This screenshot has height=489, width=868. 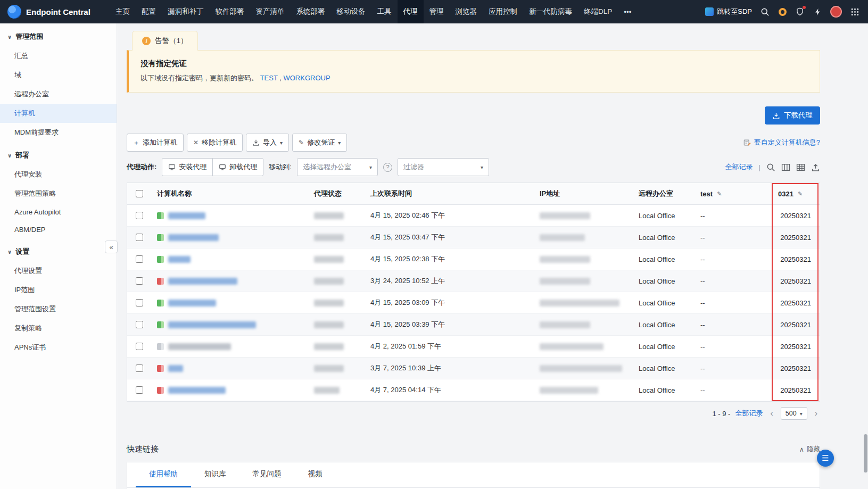 What do you see at coordinates (836, 12) in the screenshot?
I see `account-icon` at bounding box center [836, 12].